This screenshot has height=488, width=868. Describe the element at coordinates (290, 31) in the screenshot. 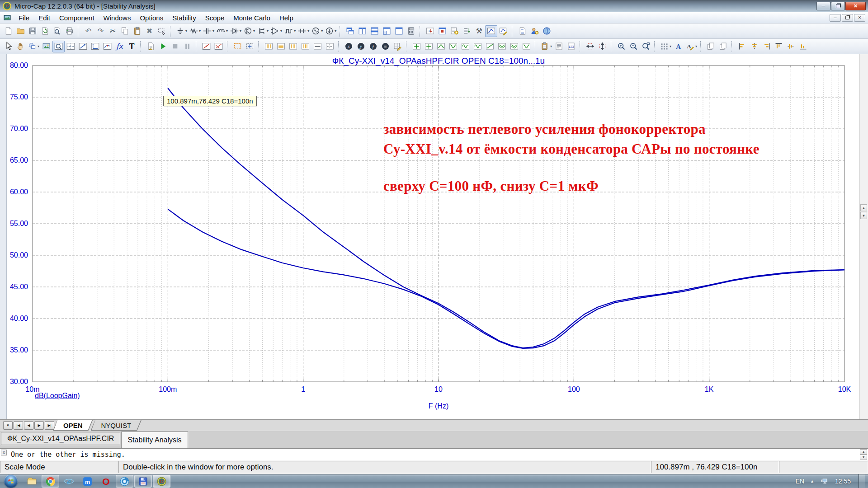

I see `pulse-source-component-button: ▾` at that location.